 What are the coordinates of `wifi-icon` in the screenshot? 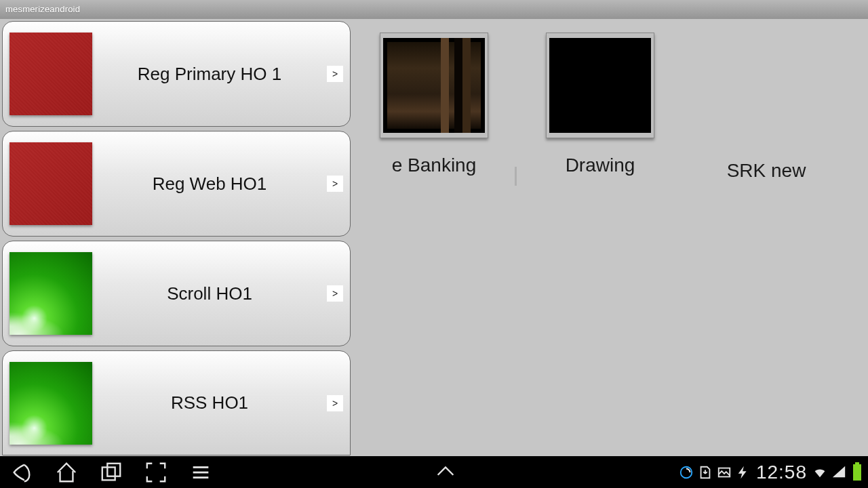 It's located at (820, 472).